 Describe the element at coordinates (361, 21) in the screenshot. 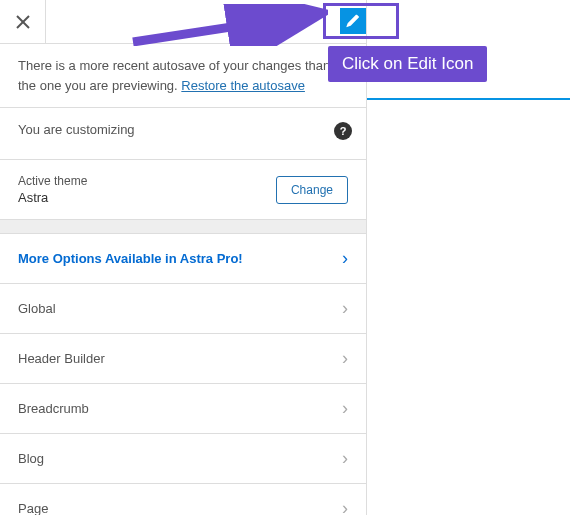

I see `edit-icon-highlight-box` at that location.